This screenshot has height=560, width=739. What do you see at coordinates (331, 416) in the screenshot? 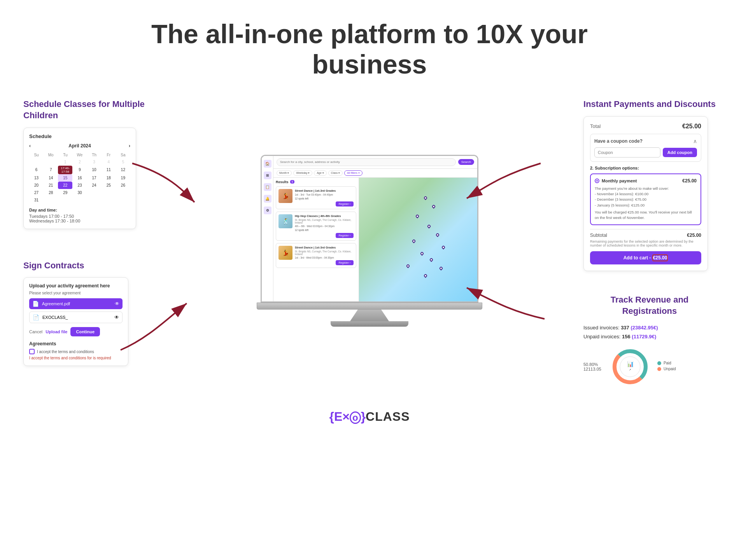
I see `logo-brace-open: {` at bounding box center [331, 416].